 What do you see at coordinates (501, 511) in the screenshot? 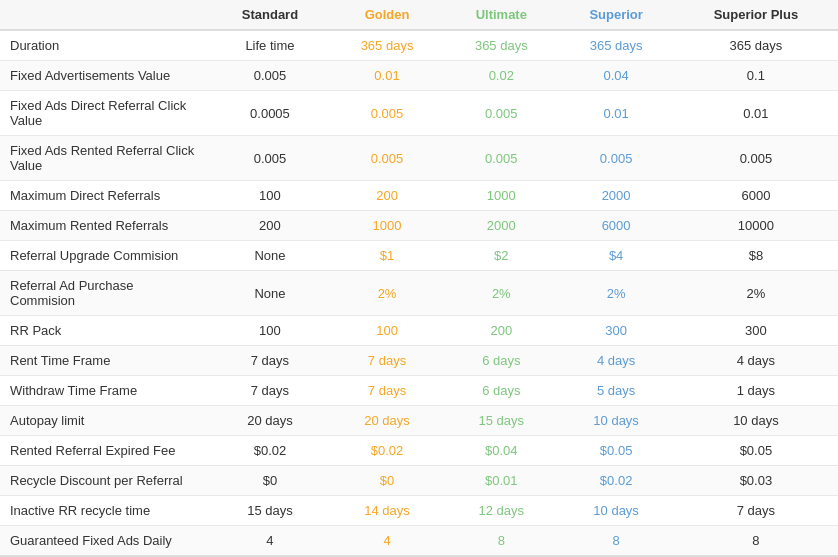
I see `value-cell: 12 days` at bounding box center [501, 511].